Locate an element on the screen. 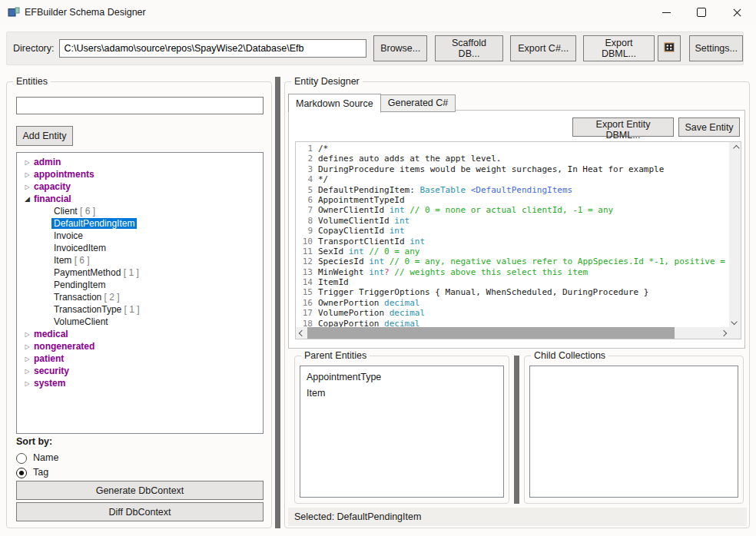 Image resolution: width=756 pixels, height=536 pixels. tree-item-transactiontype: TransactionType [ 1 ] is located at coordinates (140, 309).